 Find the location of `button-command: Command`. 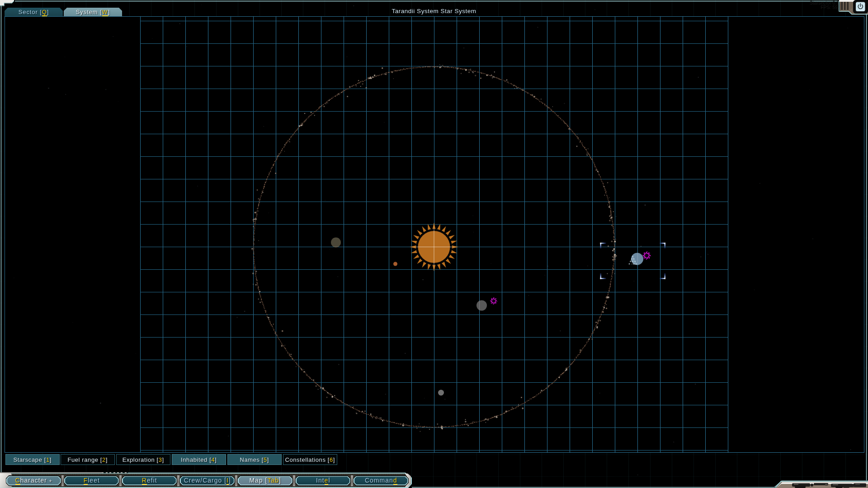

button-command: Command is located at coordinates (381, 481).